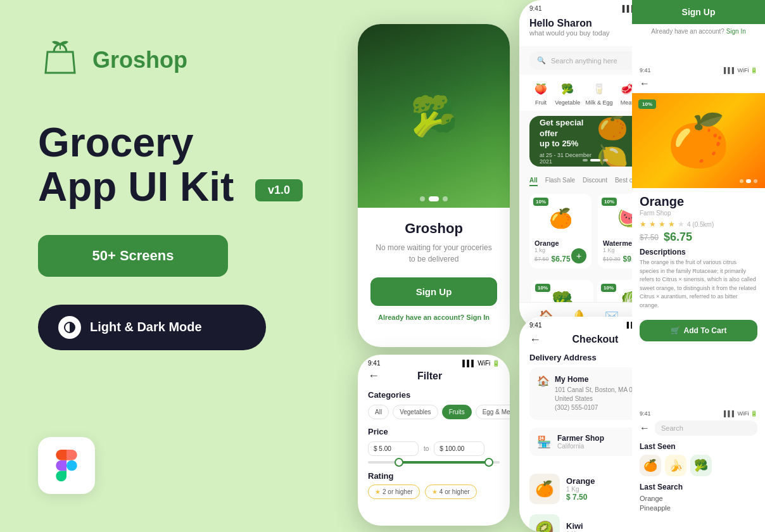  What do you see at coordinates (662, 224) in the screenshot?
I see `star-3: ★` at bounding box center [662, 224].